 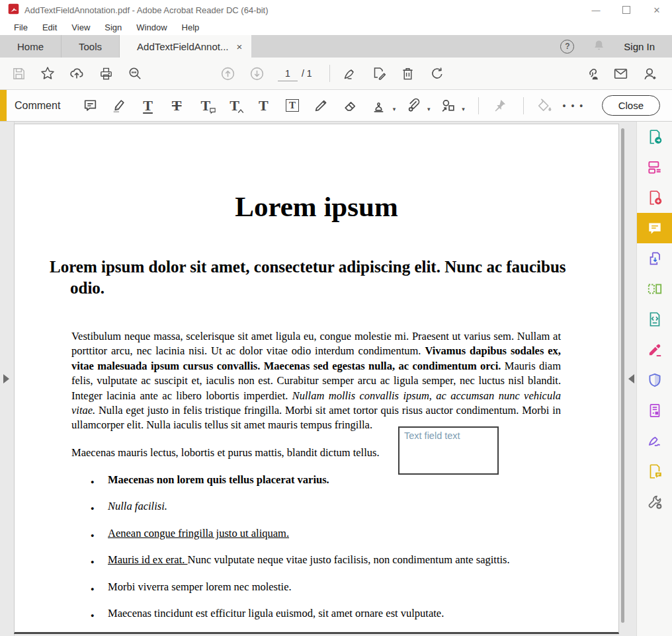 What do you see at coordinates (81, 28) in the screenshot?
I see `menu-view: View` at bounding box center [81, 28].